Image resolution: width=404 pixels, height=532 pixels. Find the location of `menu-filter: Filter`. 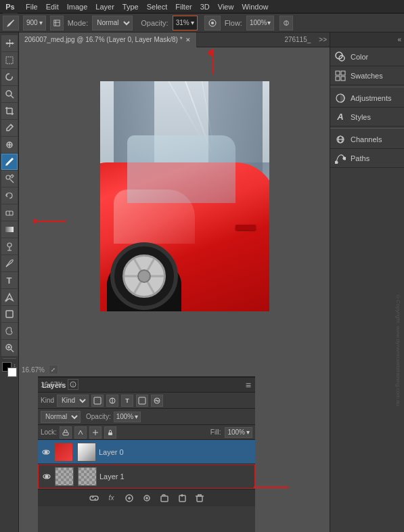

menu-filter: Filter is located at coordinates (183, 7).